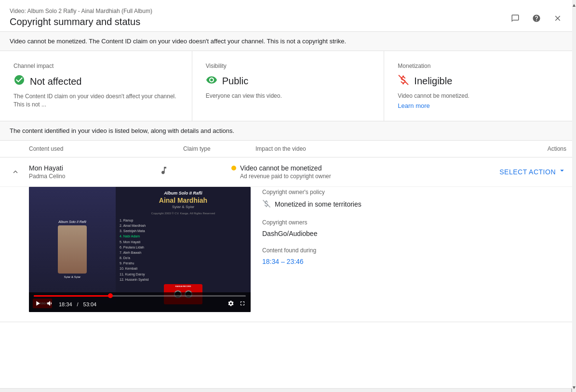 This screenshot has height=392, width=576. I want to click on check-circle-icon, so click(19, 81).